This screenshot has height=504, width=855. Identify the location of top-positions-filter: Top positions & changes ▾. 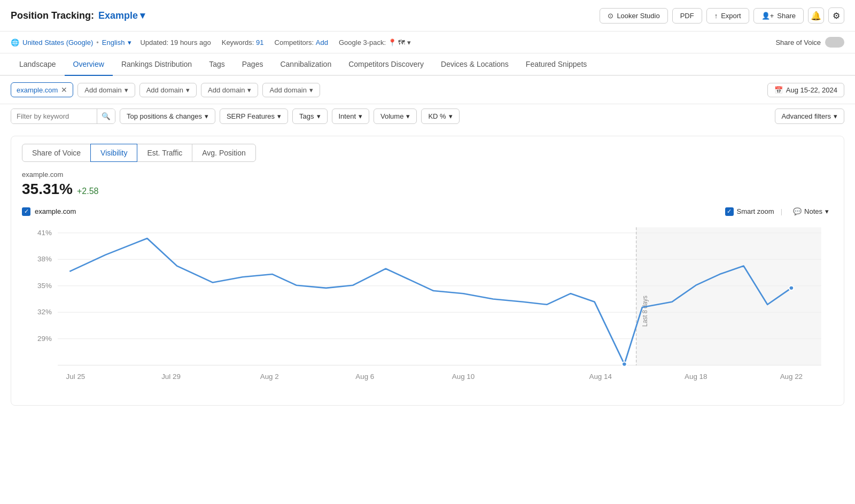
(168, 117).